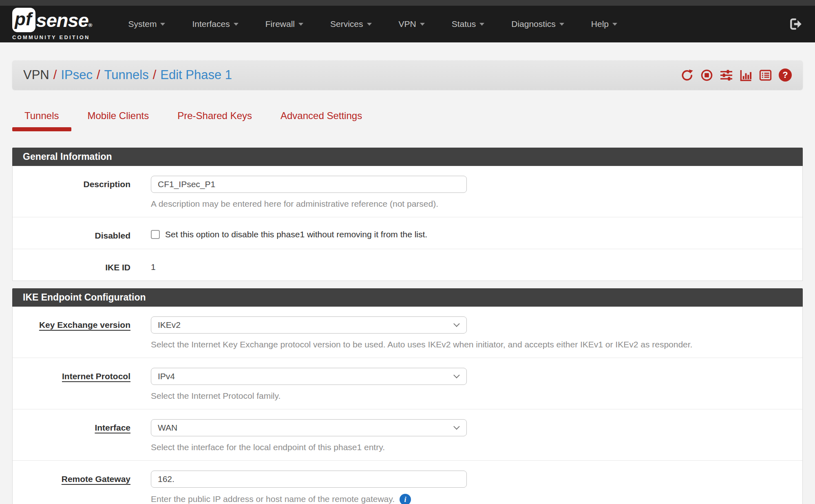 The height and width of the screenshot is (504, 815). Describe the element at coordinates (118, 120) in the screenshot. I see `tab-mobile-clients: Mobile Clients` at that location.